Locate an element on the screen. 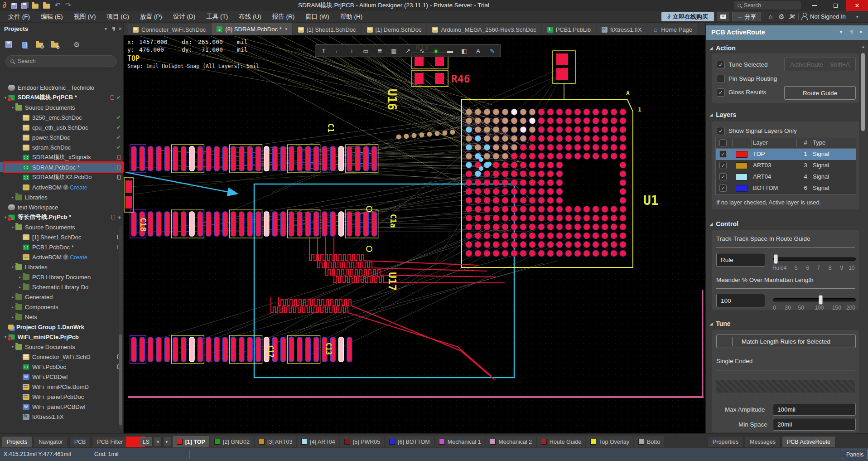 This screenshot has width=868, height=461. tree-item: SDRAM模块X2.PcbDo is located at coordinates (62, 177).